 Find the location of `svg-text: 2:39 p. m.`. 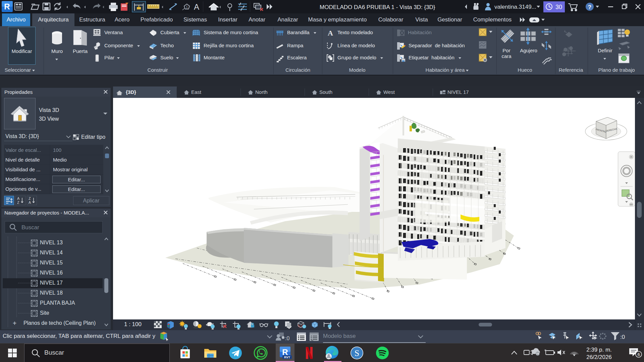

svg-text: 2:39 p. m. is located at coordinates (599, 350).